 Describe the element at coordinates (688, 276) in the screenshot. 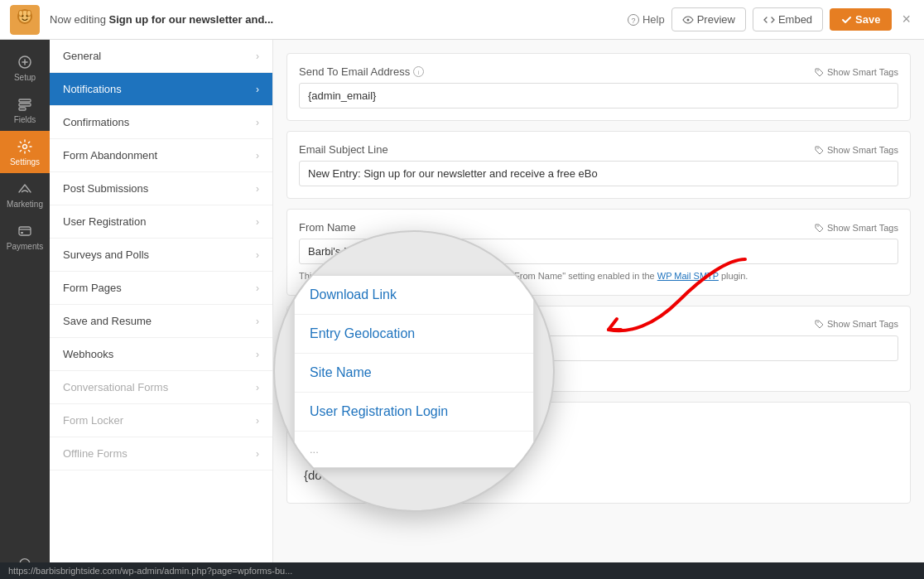

I see `wp-mail-smtp-link: WP Mail SMTP` at that location.